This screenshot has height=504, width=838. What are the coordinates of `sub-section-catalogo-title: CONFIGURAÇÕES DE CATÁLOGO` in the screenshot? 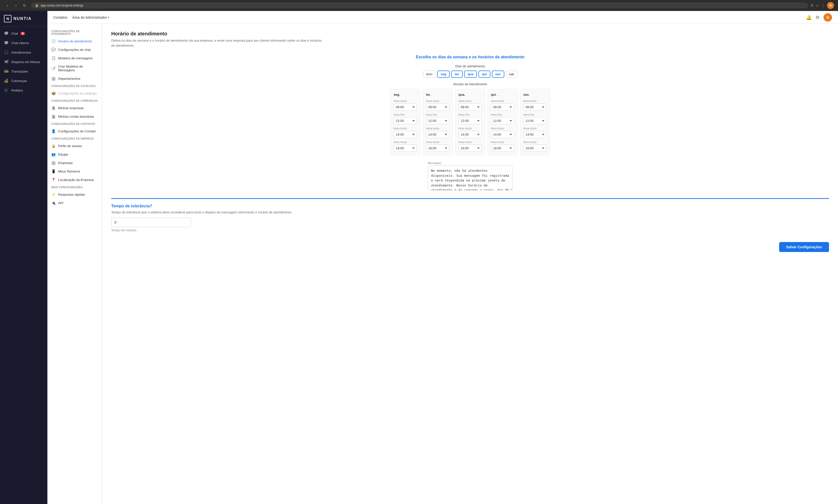 It's located at (75, 86).